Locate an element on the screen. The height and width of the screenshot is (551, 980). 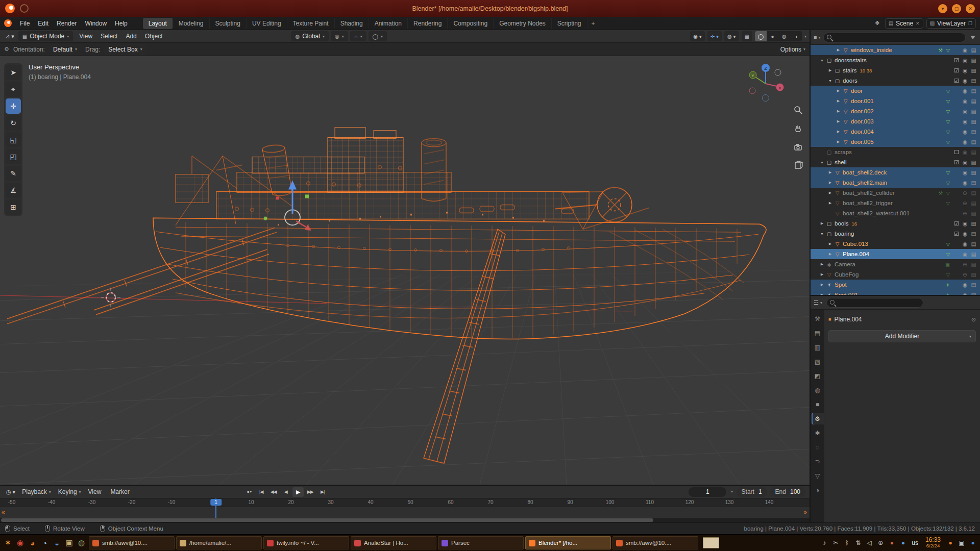
firefox-icon: ◕ is located at coordinates (33, 543).